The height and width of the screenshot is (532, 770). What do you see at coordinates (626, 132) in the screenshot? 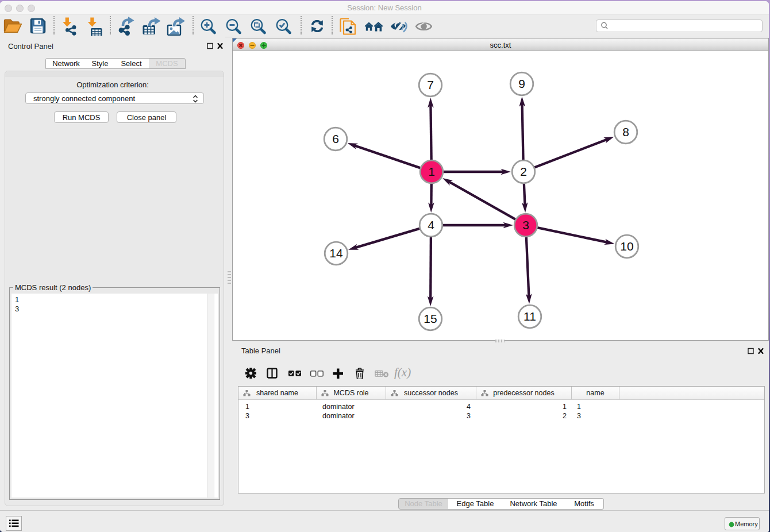
I see `svg-text: 8` at bounding box center [626, 132].